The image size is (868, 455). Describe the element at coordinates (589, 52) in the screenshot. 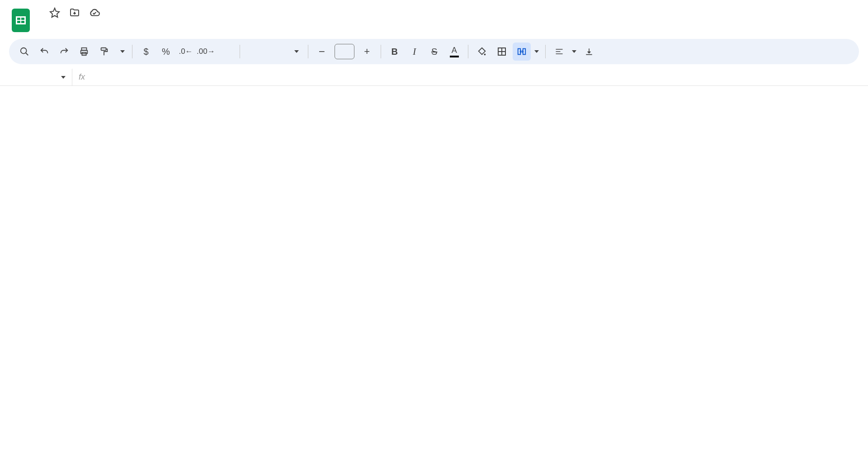

I see `vertical-align-button` at that location.